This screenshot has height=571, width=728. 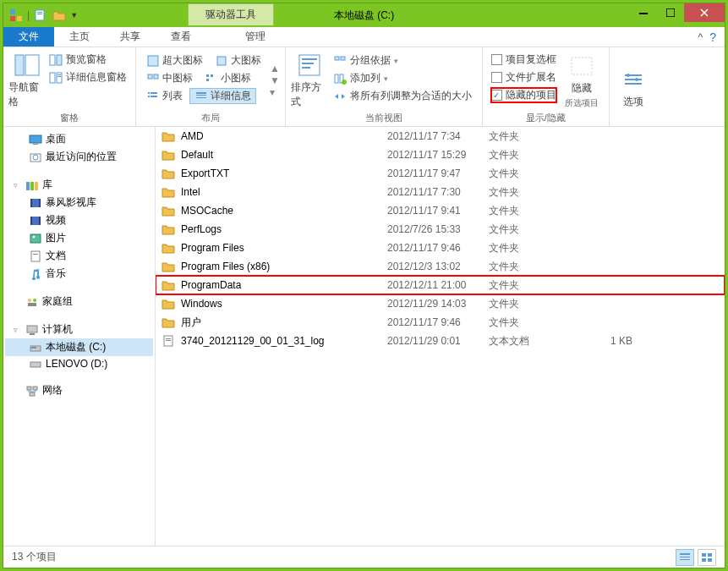 I want to click on view-toggle-details, so click(x=685, y=557).